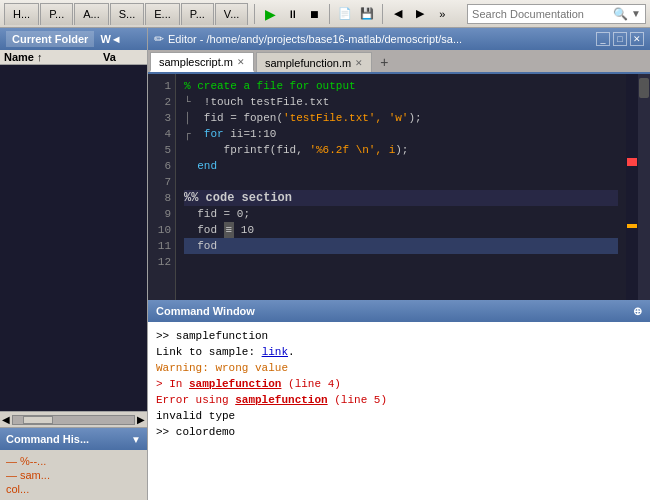 Image resolution: width=650 pixels, height=500 pixels. What do you see at coordinates (414, 118) in the screenshot?
I see `code-text-3c: );` at bounding box center [414, 118].